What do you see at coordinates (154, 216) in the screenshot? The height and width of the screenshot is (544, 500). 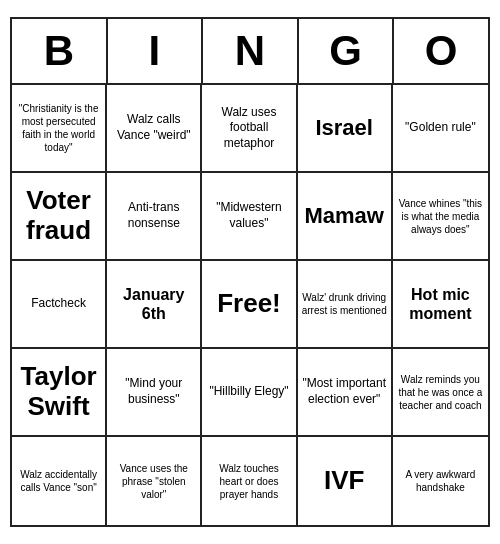 I see `cell-text-6: Anti-trans nonsense` at bounding box center [154, 216].